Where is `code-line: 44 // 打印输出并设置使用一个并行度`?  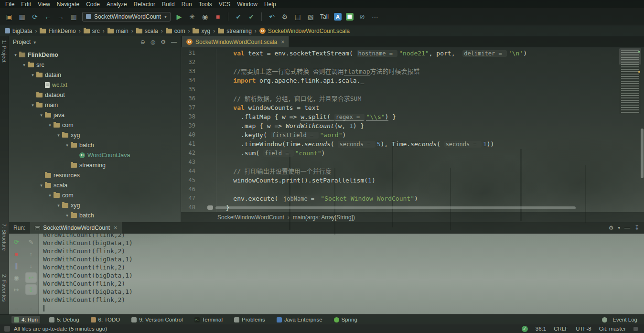
code-line: 44 // 打印输出并设置使用一个并行度 is located at coordinates (413, 171).